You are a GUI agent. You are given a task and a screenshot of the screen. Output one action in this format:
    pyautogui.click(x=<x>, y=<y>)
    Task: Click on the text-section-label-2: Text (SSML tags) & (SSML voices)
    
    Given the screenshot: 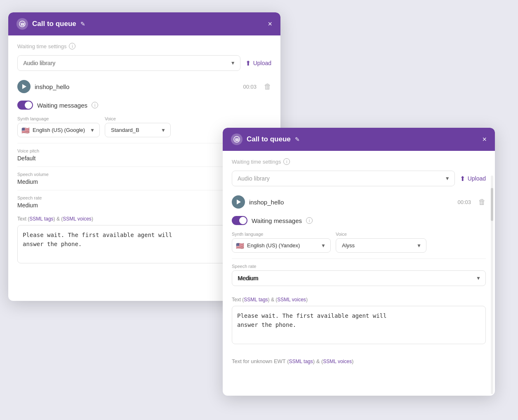 What is the action you would take?
    pyautogui.click(x=359, y=300)
    